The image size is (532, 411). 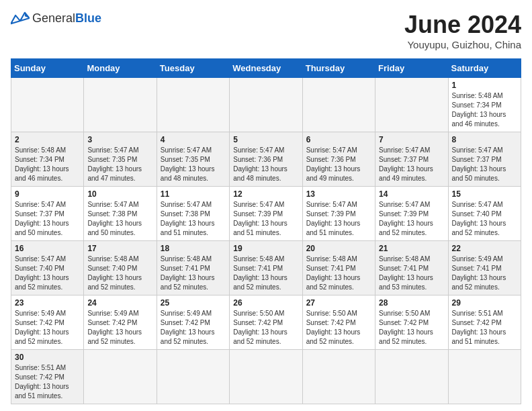 What do you see at coordinates (120, 322) in the screenshot?
I see `calendar-day-cell: 24Sunrise: 5:49 AM Sunset: 7:42 PM Dayli…` at bounding box center [120, 322].